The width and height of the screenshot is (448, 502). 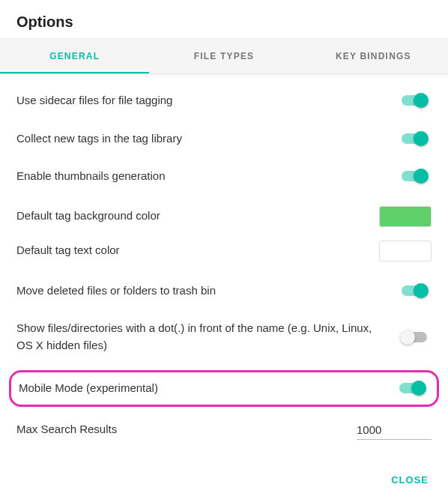 What do you see at coordinates (405, 251) in the screenshot?
I see `color-swatch-text` at bounding box center [405, 251].